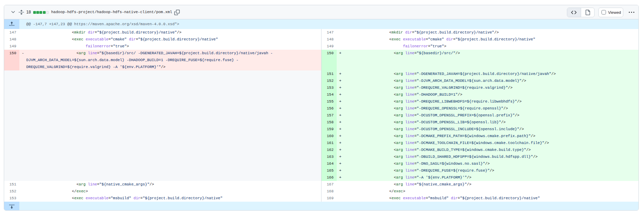 The image size is (644, 221). I want to click on diff-row: 161+ <arg line="-DCMAKE_TOOLCHAIN_FILE=$…, so click(321, 143).